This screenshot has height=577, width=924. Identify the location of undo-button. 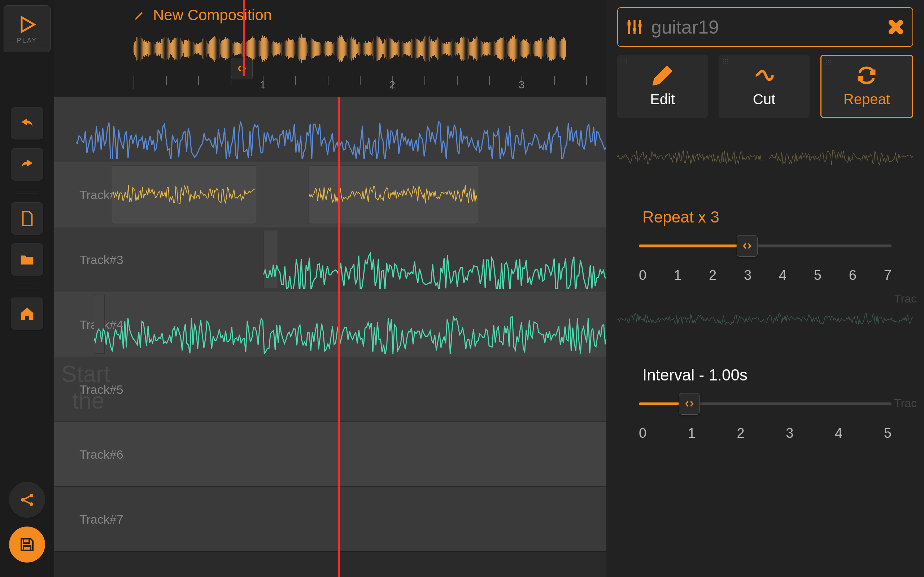
(27, 124).